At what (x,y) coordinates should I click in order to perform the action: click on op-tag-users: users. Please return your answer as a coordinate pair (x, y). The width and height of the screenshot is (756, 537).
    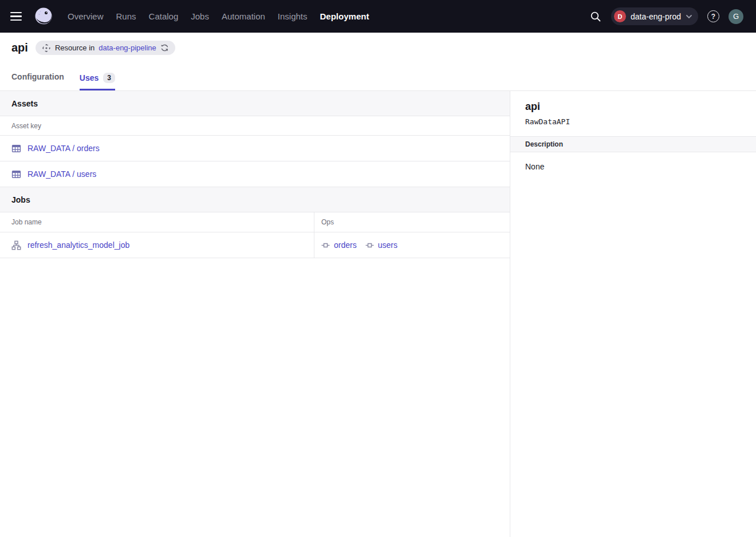
    Looking at the image, I should click on (381, 245).